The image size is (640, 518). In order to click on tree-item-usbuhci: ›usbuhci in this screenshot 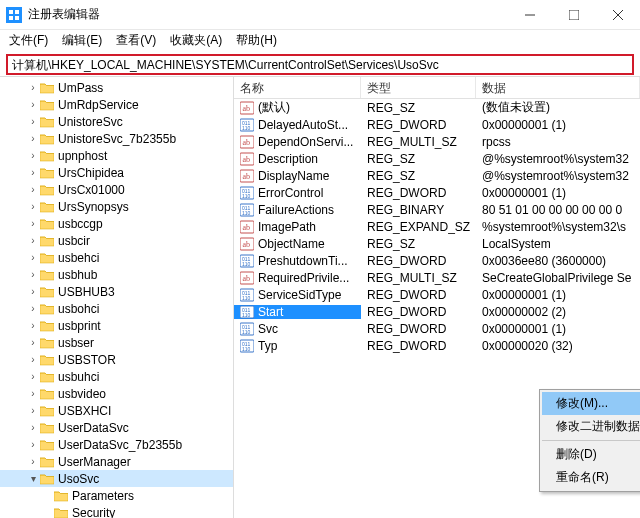, I will do `click(116, 376)`.